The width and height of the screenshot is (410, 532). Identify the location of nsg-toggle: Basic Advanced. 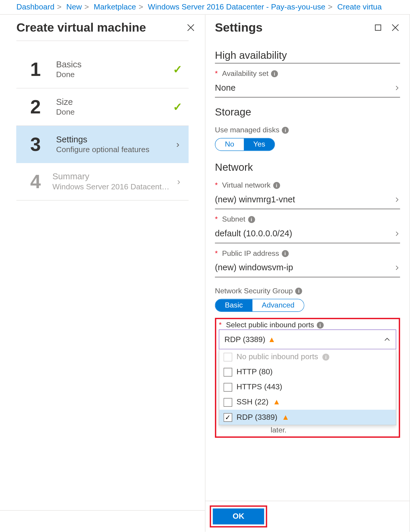
(260, 305).